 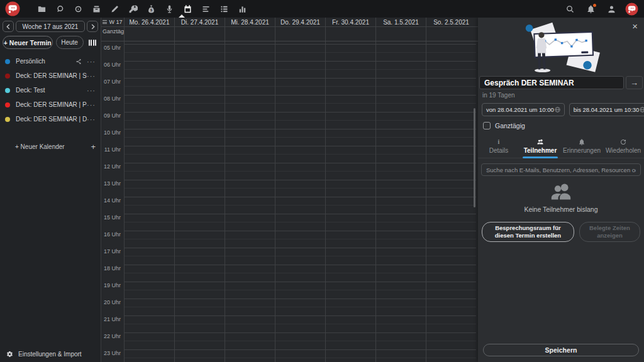 What do you see at coordinates (225, 9) in the screenshot?
I see `checklist-icon` at bounding box center [225, 9].